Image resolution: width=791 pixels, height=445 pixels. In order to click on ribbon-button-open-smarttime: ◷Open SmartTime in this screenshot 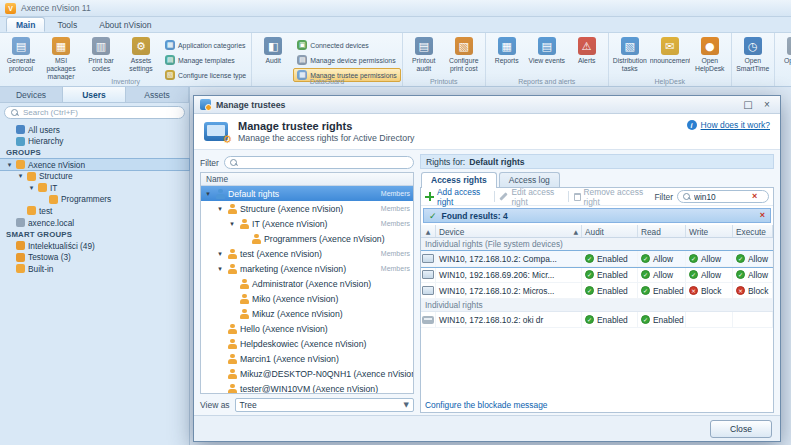, I will do `click(753, 54)`.